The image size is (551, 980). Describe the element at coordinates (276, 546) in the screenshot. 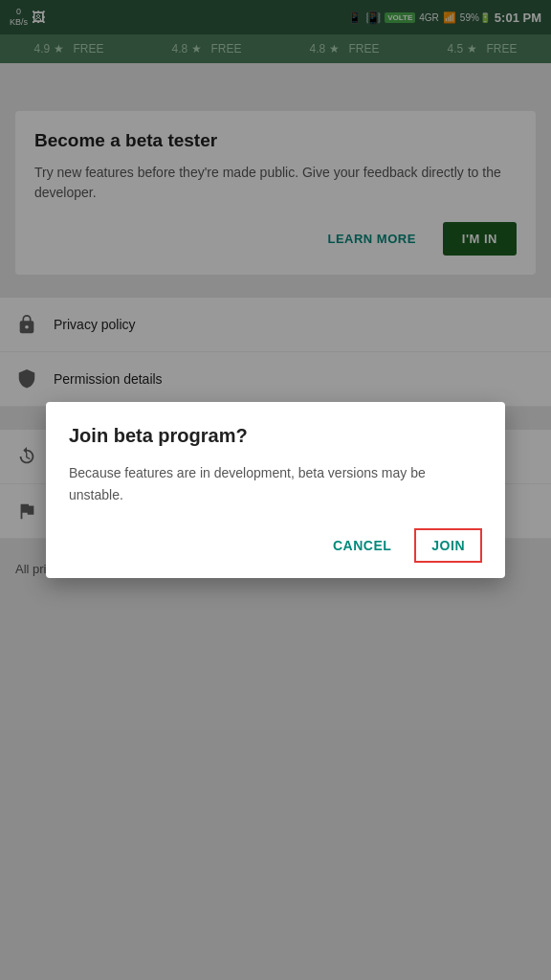

I see `dialog-actions: CANCEL JOIN` at that location.